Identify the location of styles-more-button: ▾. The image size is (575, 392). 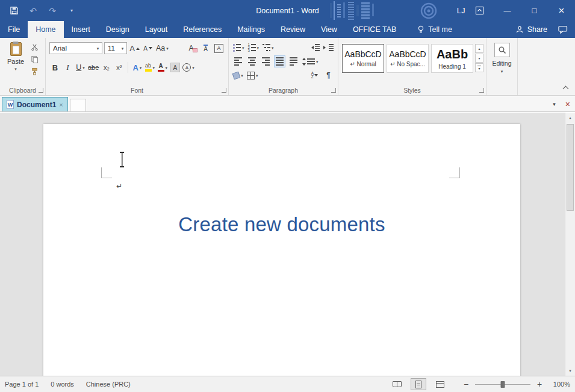
(479, 67).